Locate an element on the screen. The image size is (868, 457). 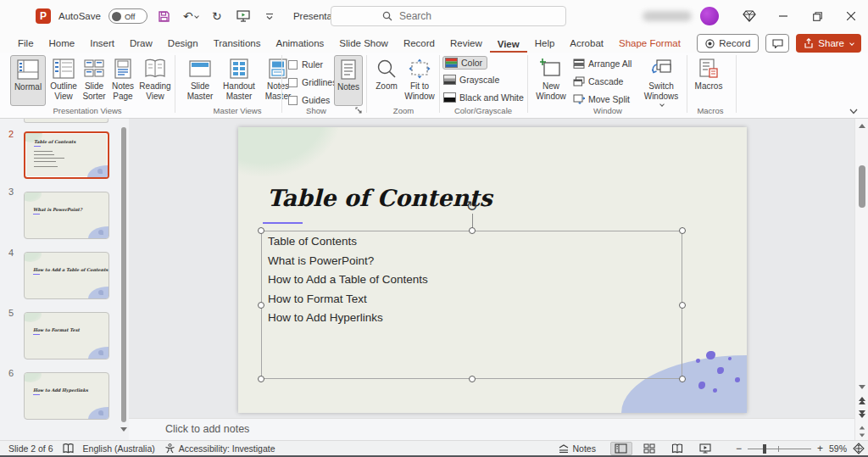
thumbnail-scrollbar is located at coordinates (124, 280).